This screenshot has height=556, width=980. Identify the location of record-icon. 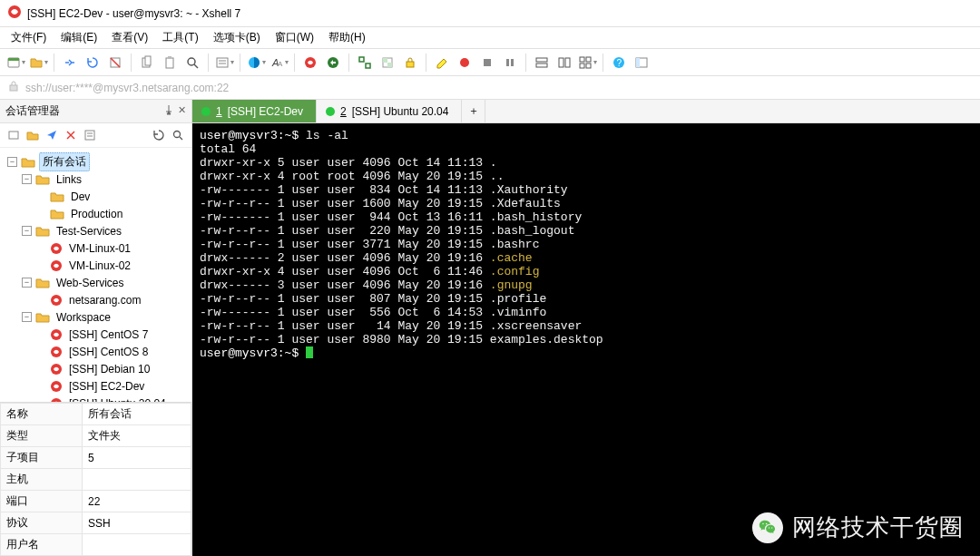
(465, 63).